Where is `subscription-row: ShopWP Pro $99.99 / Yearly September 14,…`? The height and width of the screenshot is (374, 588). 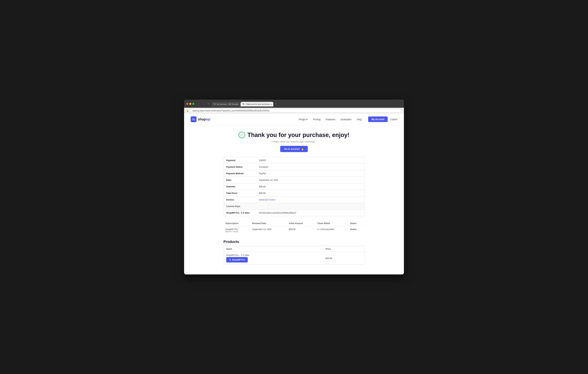 subscription-row: ShopWP Pro $99.99 / Yearly September 14,… is located at coordinates (294, 230).